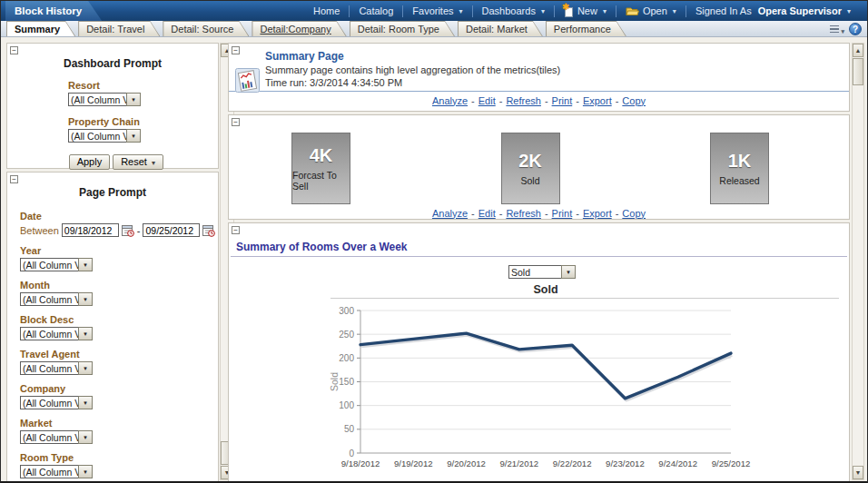 The height and width of the screenshot is (483, 868). Describe the element at coordinates (119, 458) in the screenshot. I see `prompt-field-label: Room Type` at that location.